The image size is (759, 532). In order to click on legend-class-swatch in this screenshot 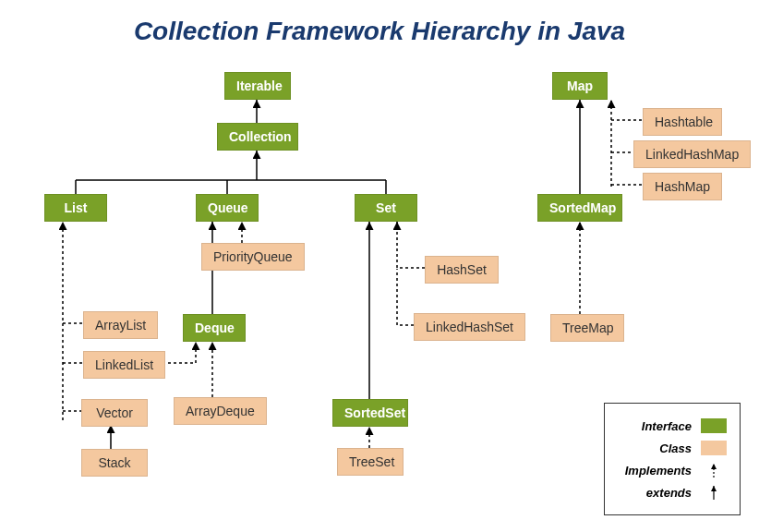, I will do `click(714, 448)`.